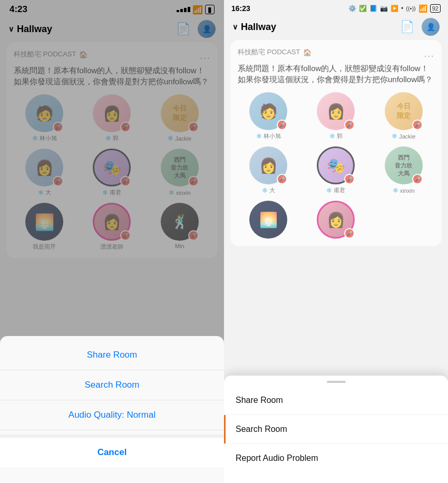 This screenshot has width=448, height=483. Describe the element at coordinates (404, 171) in the screenshot. I see `speaker-item: 西門音力欣大馬 🎤 ❄xinxin` at that location.